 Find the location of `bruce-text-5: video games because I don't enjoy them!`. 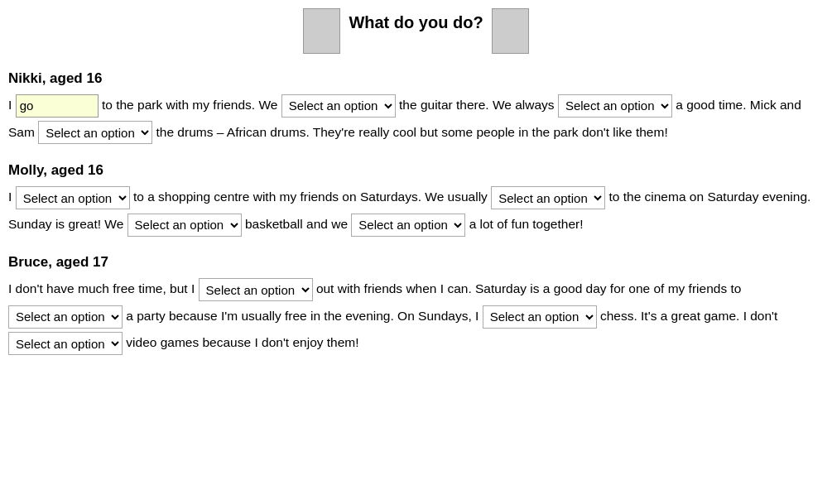

bruce-text-5: video games because I don't enjoy them! is located at coordinates (242, 343).